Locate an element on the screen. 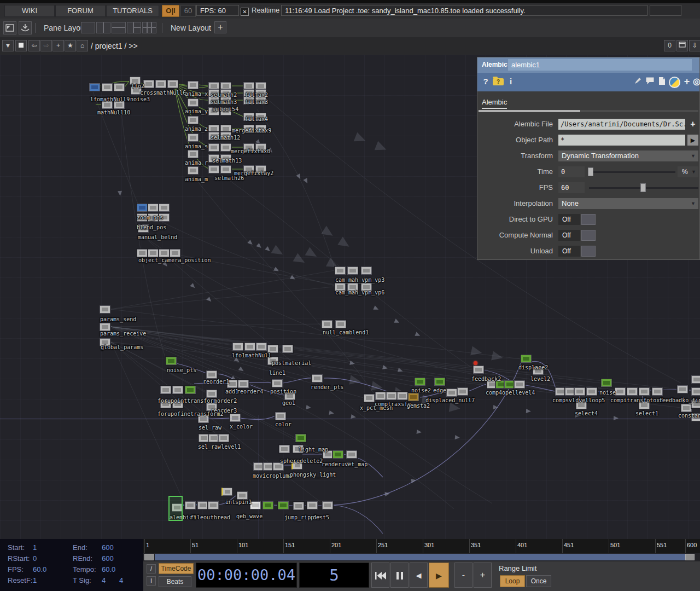  fps-value: 60.0 is located at coordinates (39, 569).